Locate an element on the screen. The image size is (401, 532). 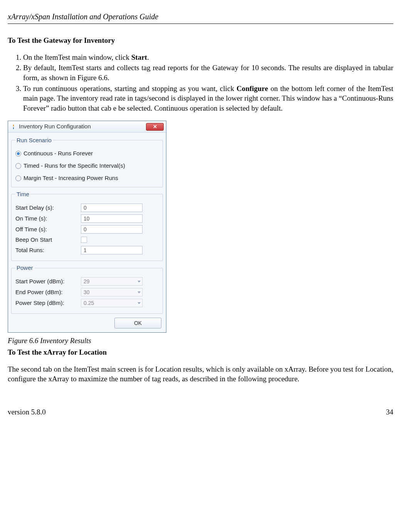
beep-row: Beep On Start is located at coordinates (87, 240).